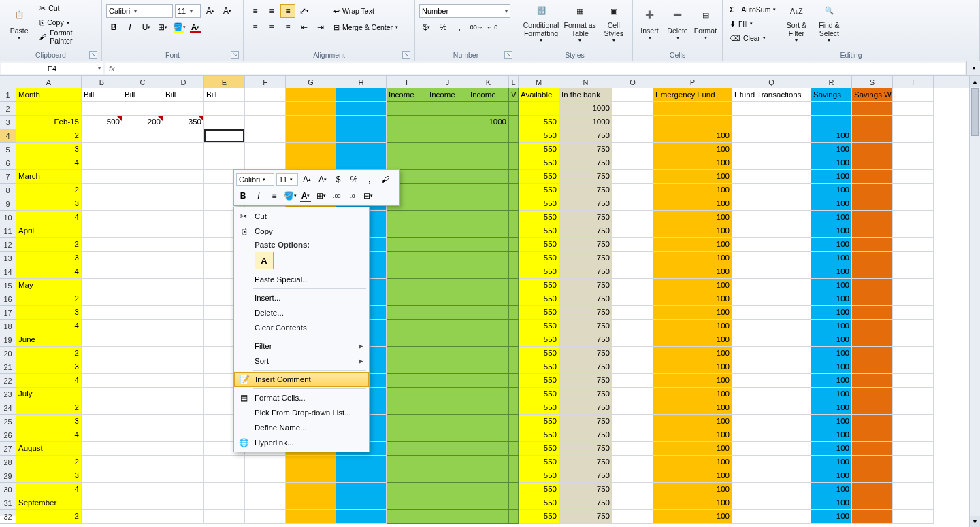  Describe the element at coordinates (255, 11) in the screenshot. I see `align-top-button: ≡` at that location.